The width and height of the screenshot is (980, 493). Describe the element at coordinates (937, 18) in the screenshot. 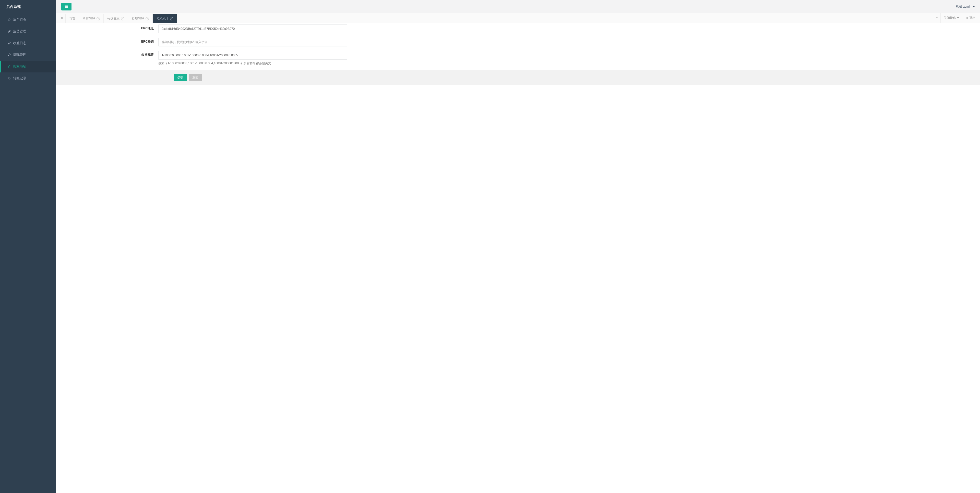

I see `double-chevron-right-icon` at that location.